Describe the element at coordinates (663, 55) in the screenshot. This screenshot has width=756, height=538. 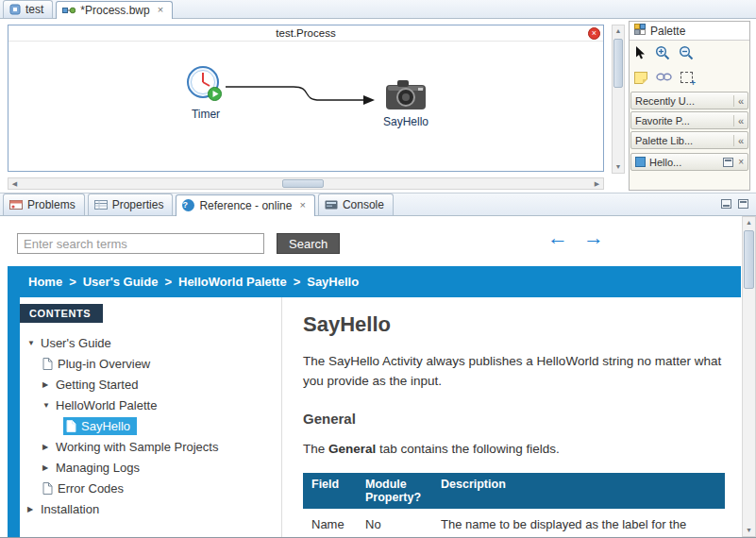
I see `zoom-in-icon` at that location.